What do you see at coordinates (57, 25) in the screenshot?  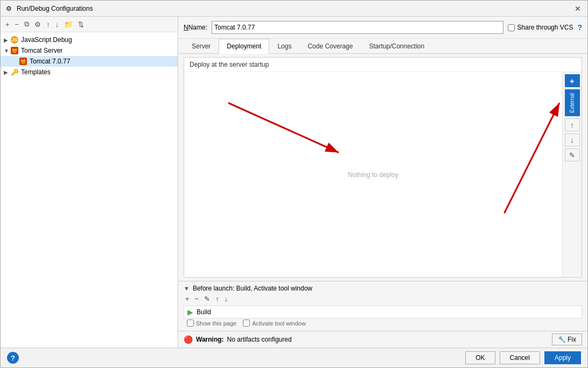 I see `down-config-button: ↓` at bounding box center [57, 25].